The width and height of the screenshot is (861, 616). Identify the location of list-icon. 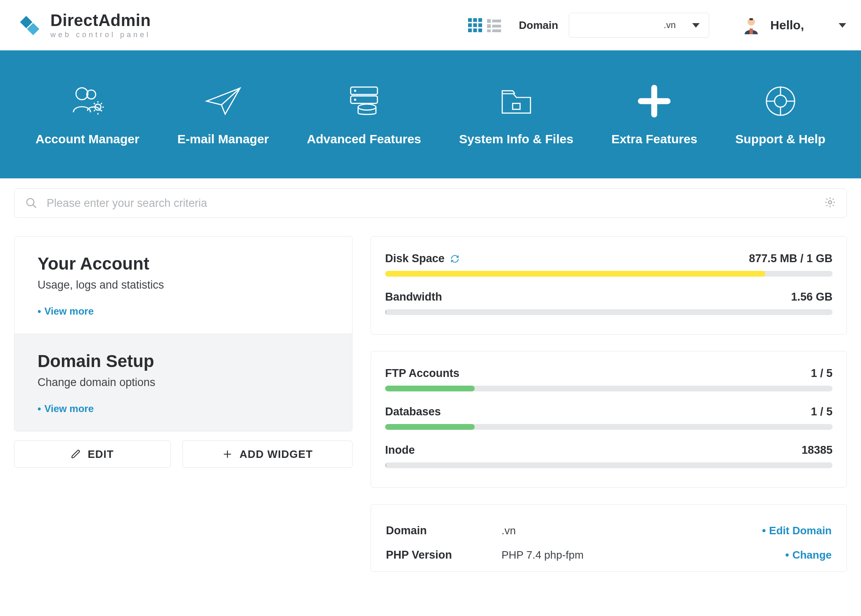
(494, 25).